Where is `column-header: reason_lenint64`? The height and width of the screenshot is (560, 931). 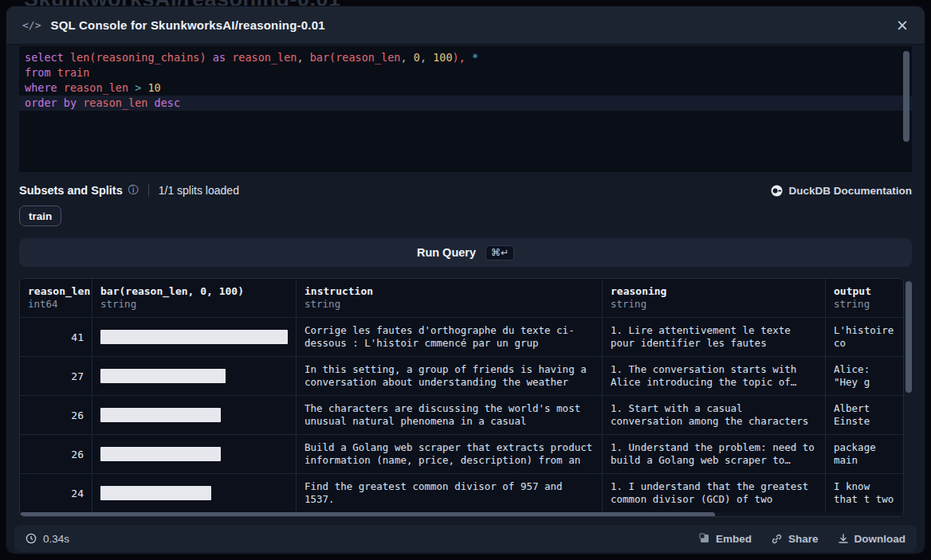
column-header: reason_lenint64 is located at coordinates (56, 298).